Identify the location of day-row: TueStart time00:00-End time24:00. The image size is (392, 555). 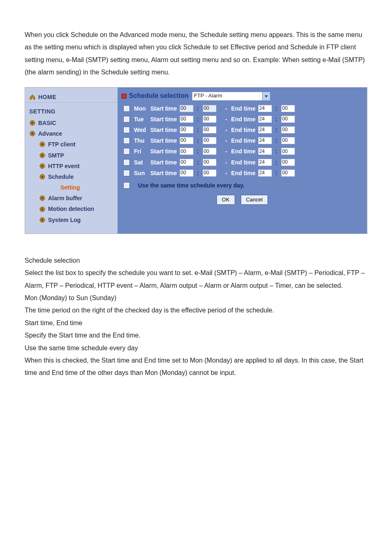
(242, 119).